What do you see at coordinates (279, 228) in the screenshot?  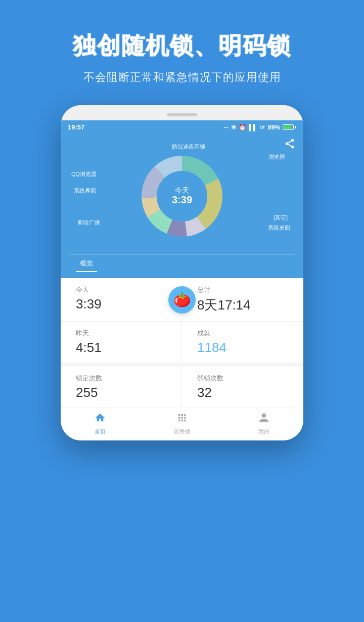 I see `label-desktop: 系统桌面` at bounding box center [279, 228].